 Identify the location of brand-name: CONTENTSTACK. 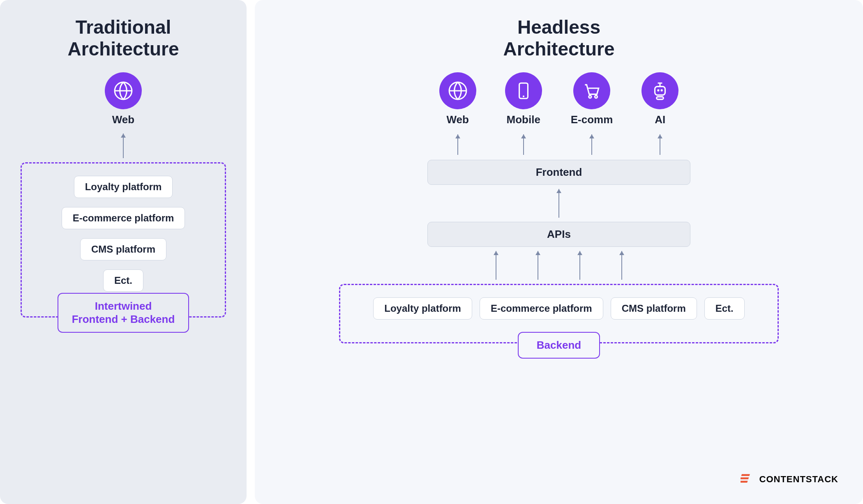
(799, 479).